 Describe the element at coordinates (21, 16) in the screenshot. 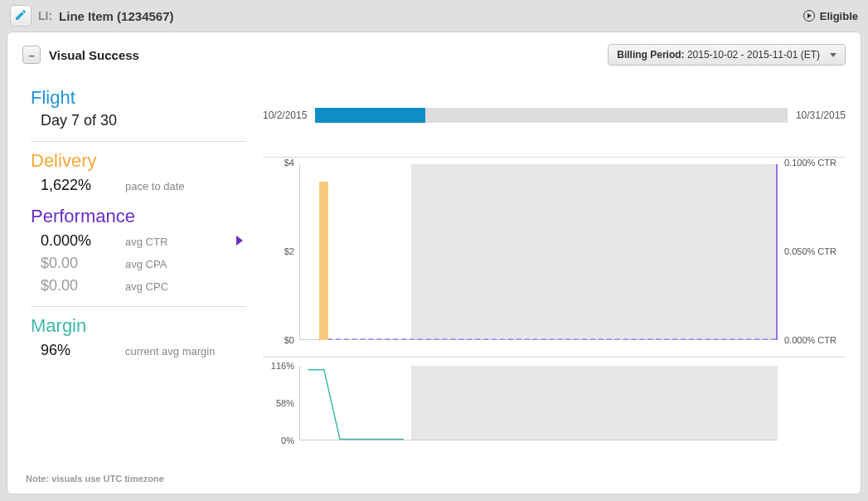

I see `edit-button` at that location.